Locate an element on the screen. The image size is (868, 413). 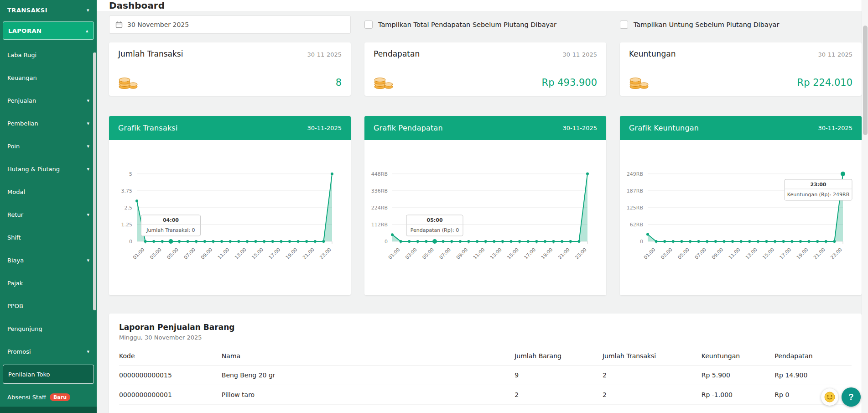
svg-text: 336RB is located at coordinates (379, 191).